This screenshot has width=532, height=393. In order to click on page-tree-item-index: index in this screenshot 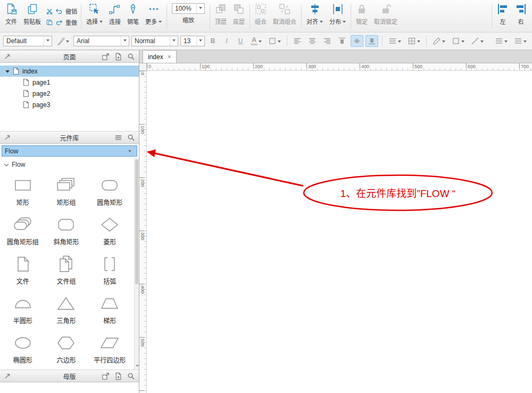, I will do `click(69, 71)`.